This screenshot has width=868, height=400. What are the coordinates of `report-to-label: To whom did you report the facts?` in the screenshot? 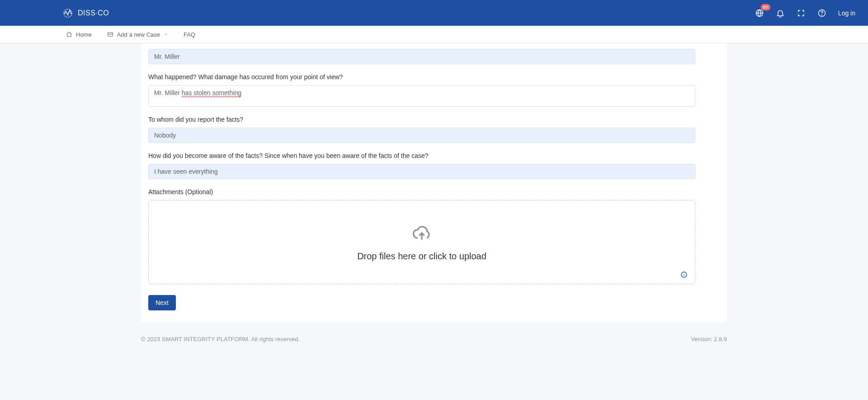 It's located at (422, 119).